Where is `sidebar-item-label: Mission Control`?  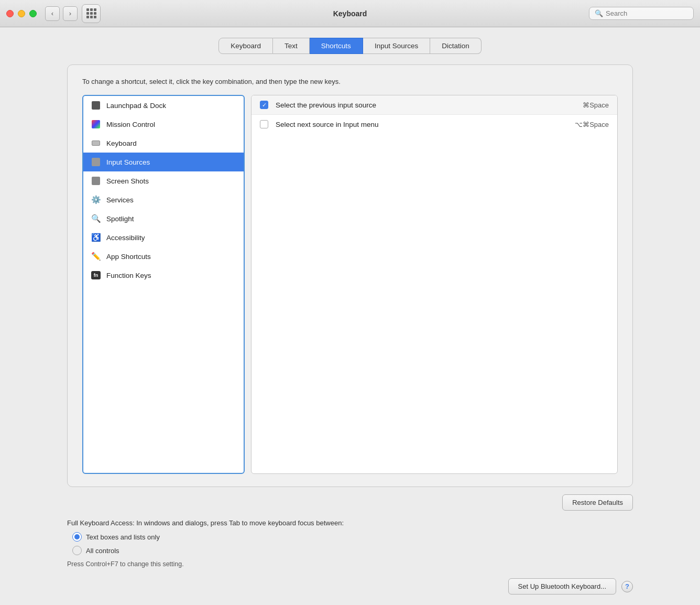 sidebar-item-label: Mission Control is located at coordinates (131, 125).